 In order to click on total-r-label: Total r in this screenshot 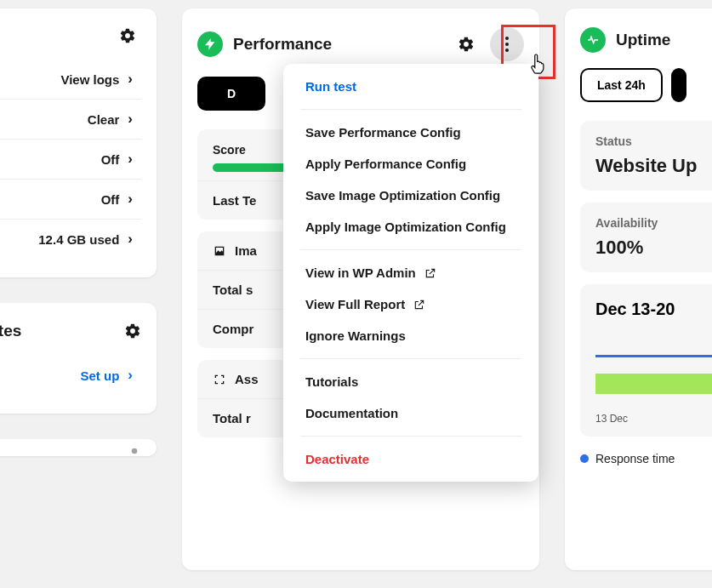, I will do `click(231, 419)`.